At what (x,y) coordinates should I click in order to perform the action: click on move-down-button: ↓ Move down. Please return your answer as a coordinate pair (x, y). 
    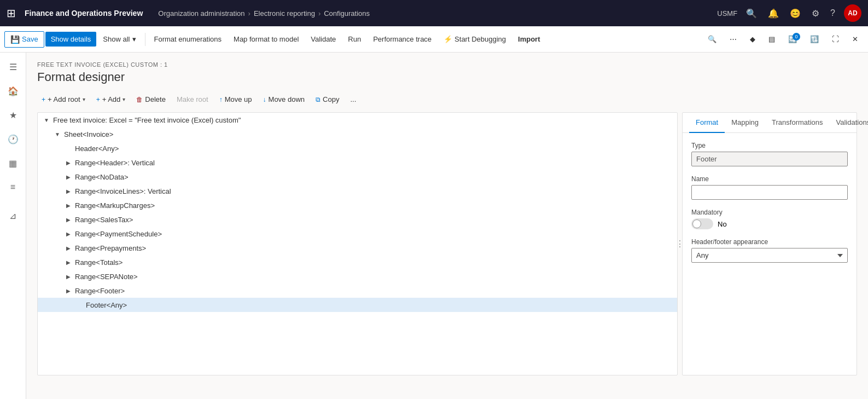
    Looking at the image, I should click on (284, 100).